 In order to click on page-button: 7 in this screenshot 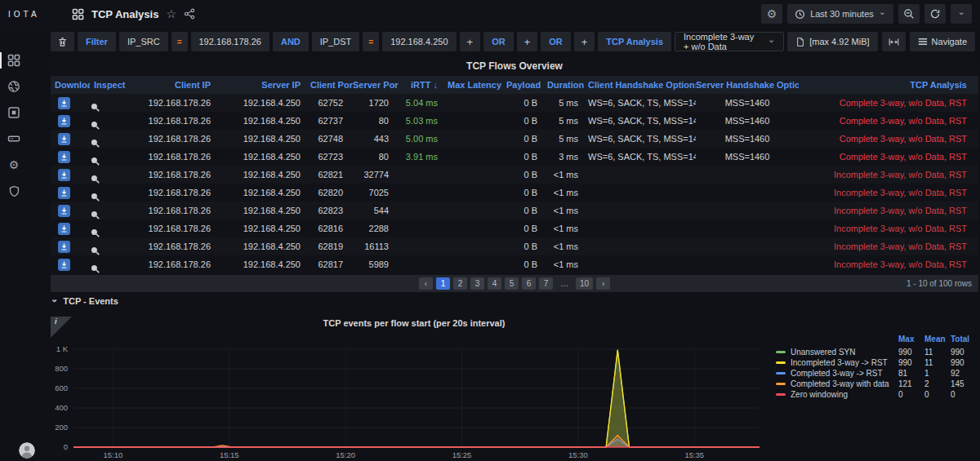, I will do `click(546, 284)`.